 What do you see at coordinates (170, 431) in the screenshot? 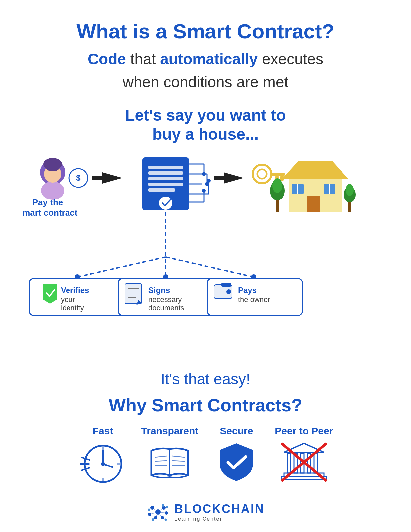
I see `why-label-transparent: Transparent` at bounding box center [170, 431].